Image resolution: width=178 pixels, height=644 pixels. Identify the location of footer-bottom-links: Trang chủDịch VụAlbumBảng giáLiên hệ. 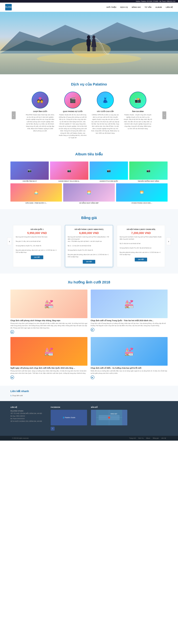
(148, 438).